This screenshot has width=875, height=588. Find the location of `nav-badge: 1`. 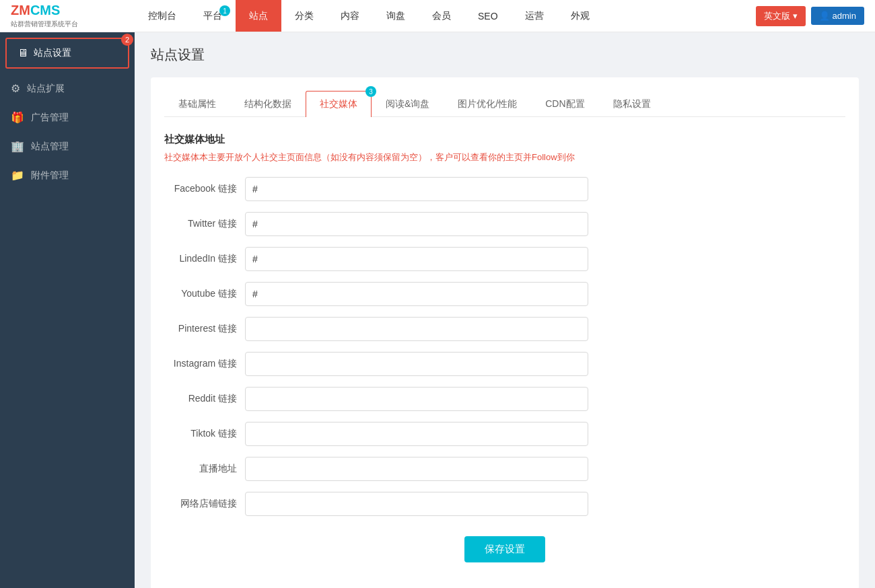

nav-badge: 1 is located at coordinates (225, 11).